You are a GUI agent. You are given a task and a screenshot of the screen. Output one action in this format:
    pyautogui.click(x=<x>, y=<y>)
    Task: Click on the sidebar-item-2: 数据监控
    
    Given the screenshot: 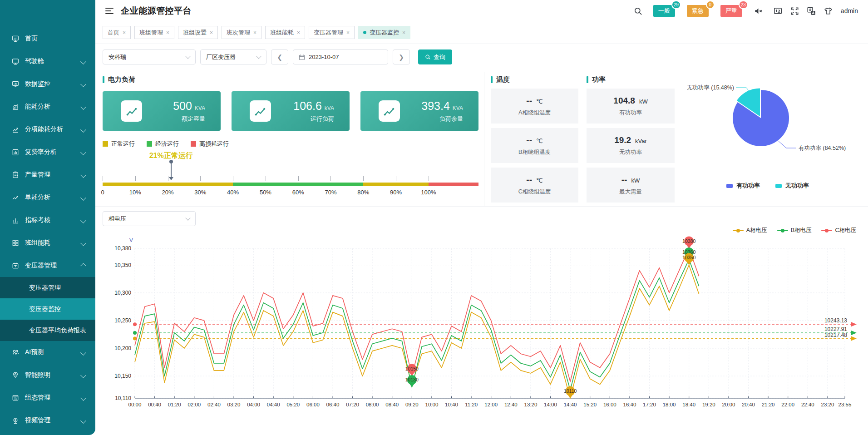 What is the action you would take?
    pyautogui.click(x=48, y=84)
    